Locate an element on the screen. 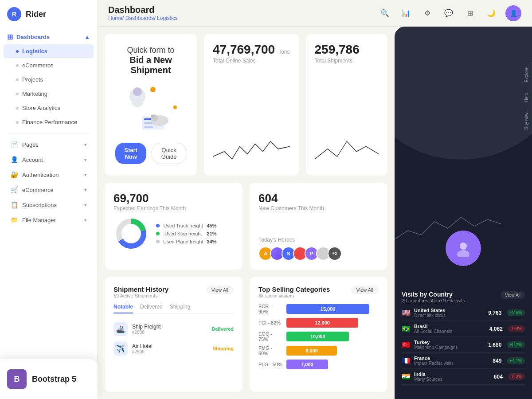 The height and width of the screenshot is (399, 532). sidebar-item-pages: 📄 Pages ▾ is located at coordinates (49, 145).